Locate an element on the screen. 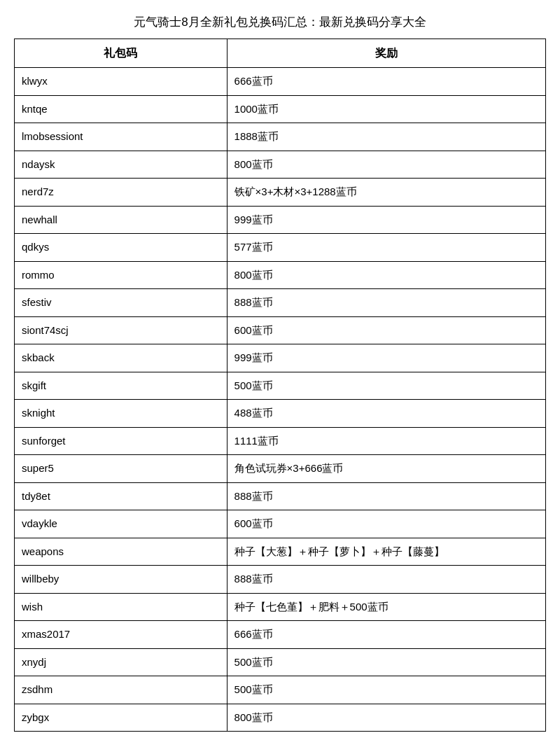  cell-code: super5 is located at coordinates (121, 469).